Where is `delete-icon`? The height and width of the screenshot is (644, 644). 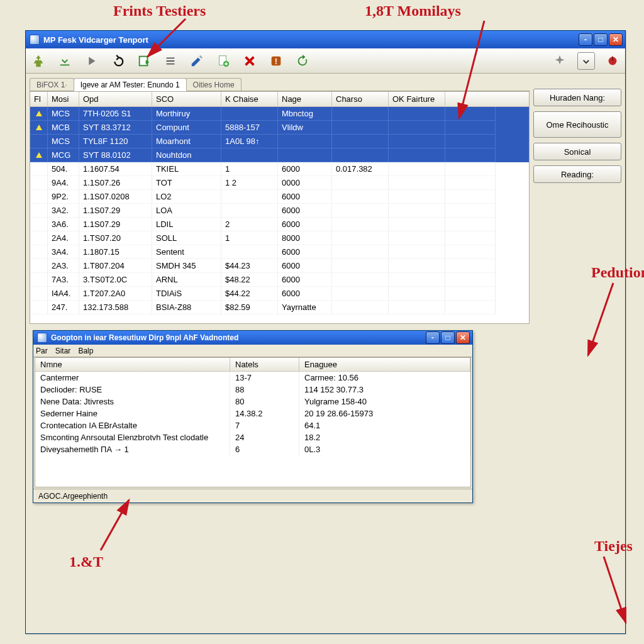
delete-icon is located at coordinates (250, 61).